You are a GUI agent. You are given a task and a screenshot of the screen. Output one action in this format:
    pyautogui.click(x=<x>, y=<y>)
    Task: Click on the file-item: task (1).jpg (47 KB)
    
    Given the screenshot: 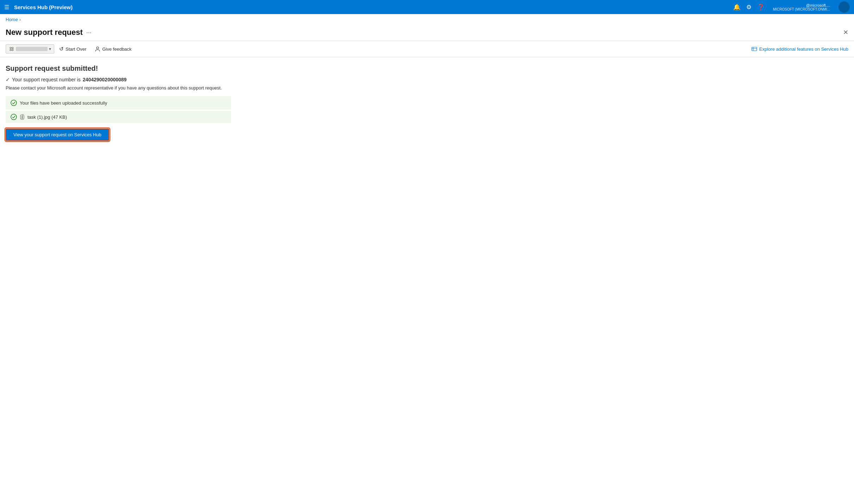 What is the action you would take?
    pyautogui.click(x=118, y=117)
    